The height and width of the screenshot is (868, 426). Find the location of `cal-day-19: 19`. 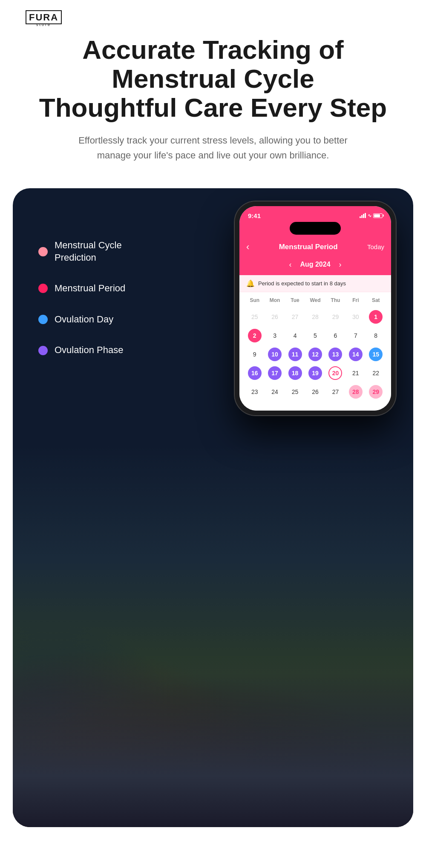

cal-day-19: 19 is located at coordinates (315, 373).